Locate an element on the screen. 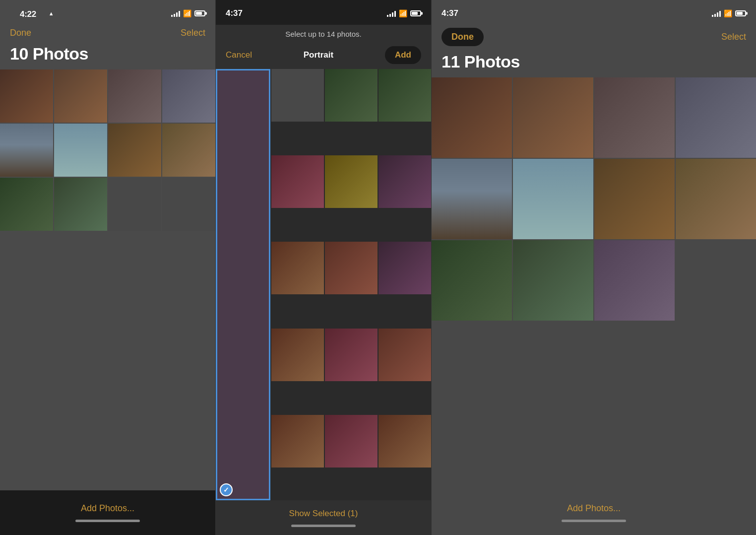 The image size is (756, 535). right-status-bar: 4:37 📶 is located at coordinates (594, 12).